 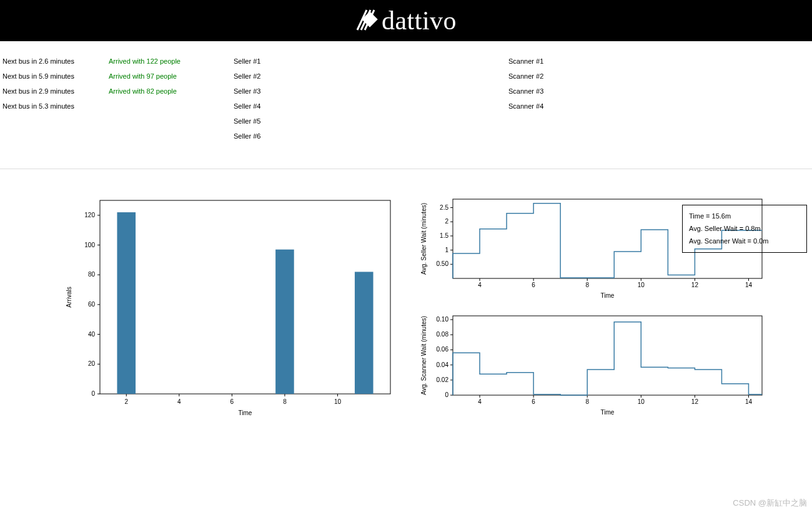 I want to click on svg-text: 0.50, so click(x=443, y=263).